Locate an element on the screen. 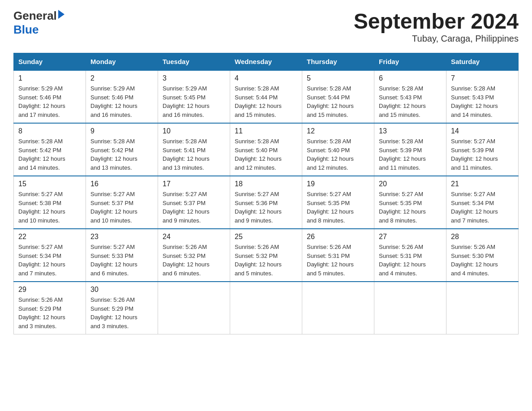  calendar-cell: 20Sunrise: 5:27 AMSunset: 5:35 PMDayligh… is located at coordinates (410, 202).